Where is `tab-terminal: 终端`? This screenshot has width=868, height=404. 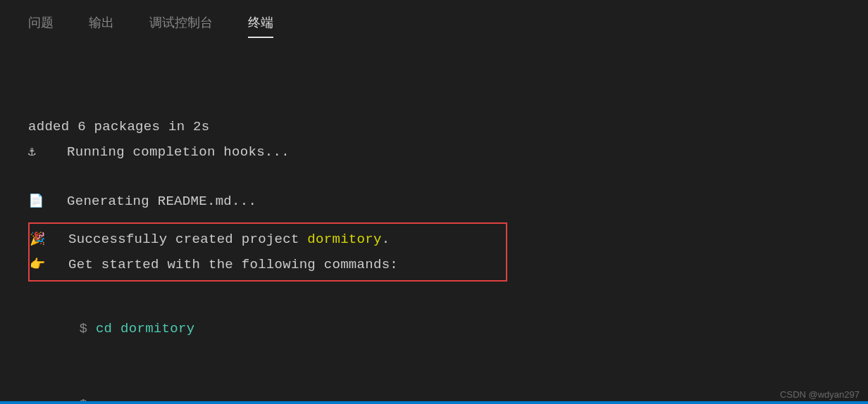
tab-terminal: 终端 is located at coordinates (261, 26).